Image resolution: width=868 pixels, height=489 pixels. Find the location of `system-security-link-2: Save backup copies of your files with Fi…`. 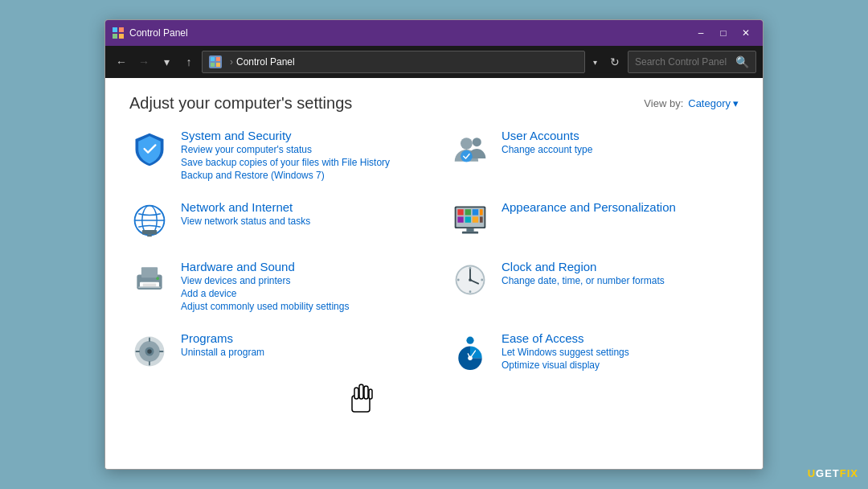

system-security-link-2: Save backup copies of your files with Fi… is located at coordinates (285, 162).